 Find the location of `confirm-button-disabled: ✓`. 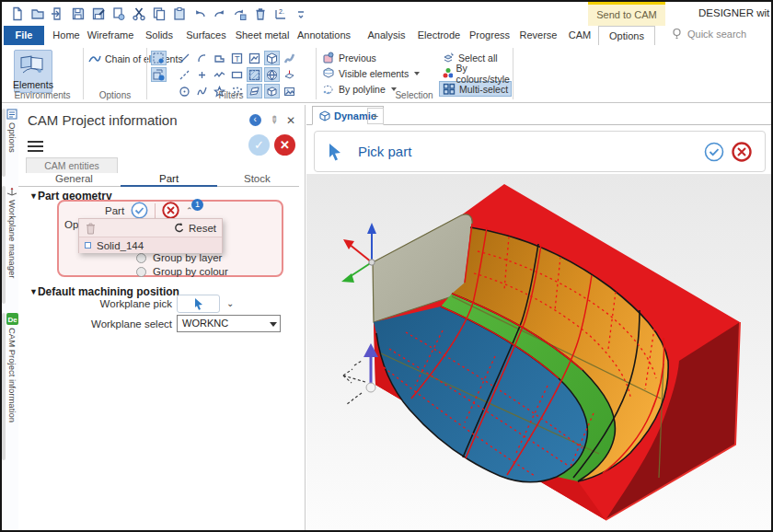

confirm-button-disabled: ✓ is located at coordinates (260, 145).